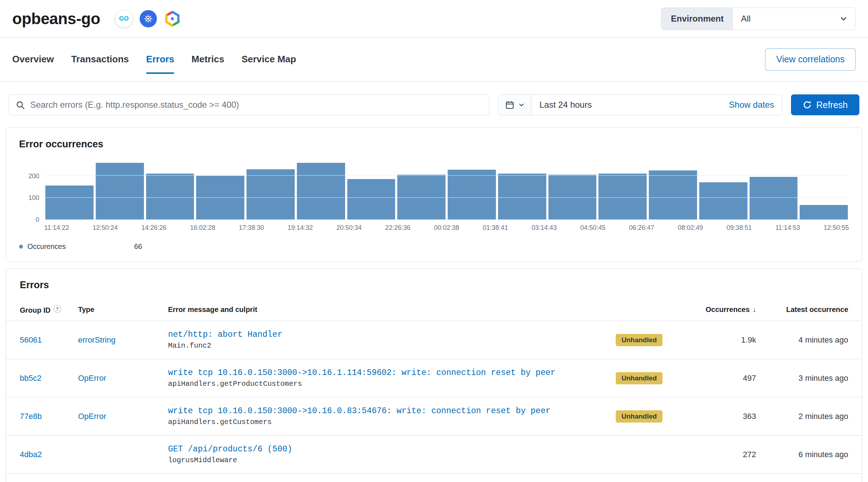 This screenshot has width=868, height=482. I want to click on x-tick-label: 11:14:22, so click(57, 228).